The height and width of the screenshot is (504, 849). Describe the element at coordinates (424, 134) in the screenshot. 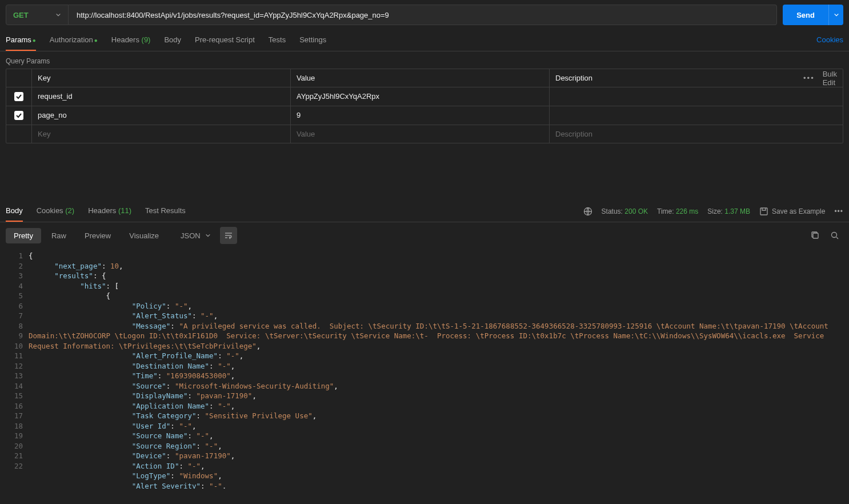

I see `param-row-new: Key Value Description` at that location.